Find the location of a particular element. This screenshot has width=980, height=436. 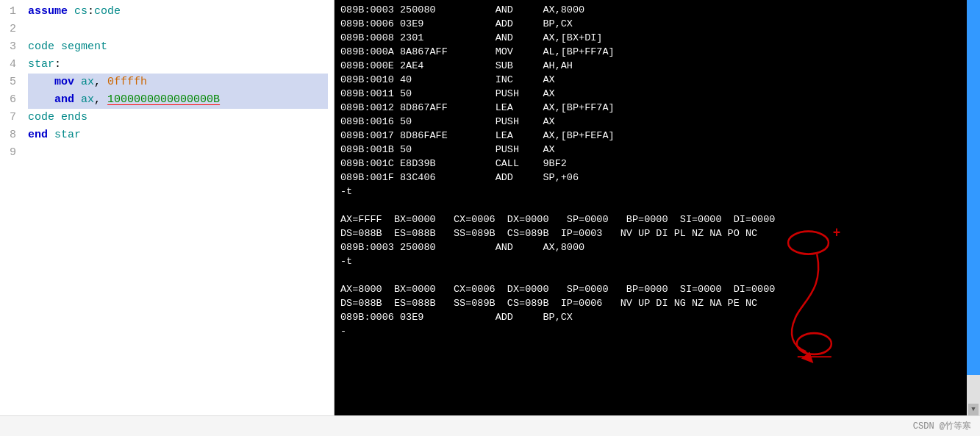

terminal-line-13: 089B:001F 83C406 ADD SP,+06 is located at coordinates (651, 178).